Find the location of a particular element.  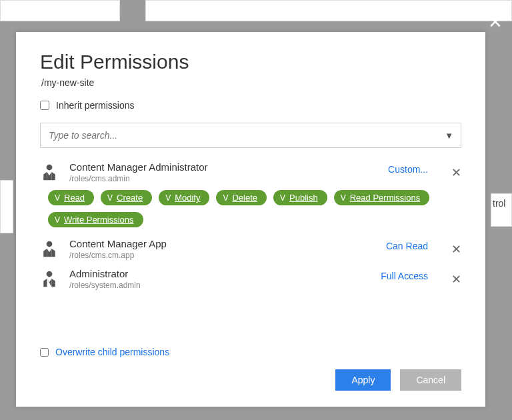

perm-pill-read-permissions: VRead Permissions is located at coordinates (382, 197).